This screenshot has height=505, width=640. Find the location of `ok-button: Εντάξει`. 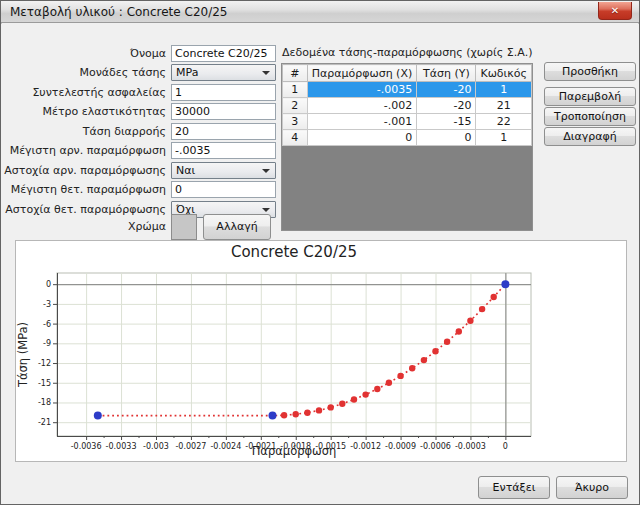

ok-button: Εντάξει is located at coordinates (514, 488).